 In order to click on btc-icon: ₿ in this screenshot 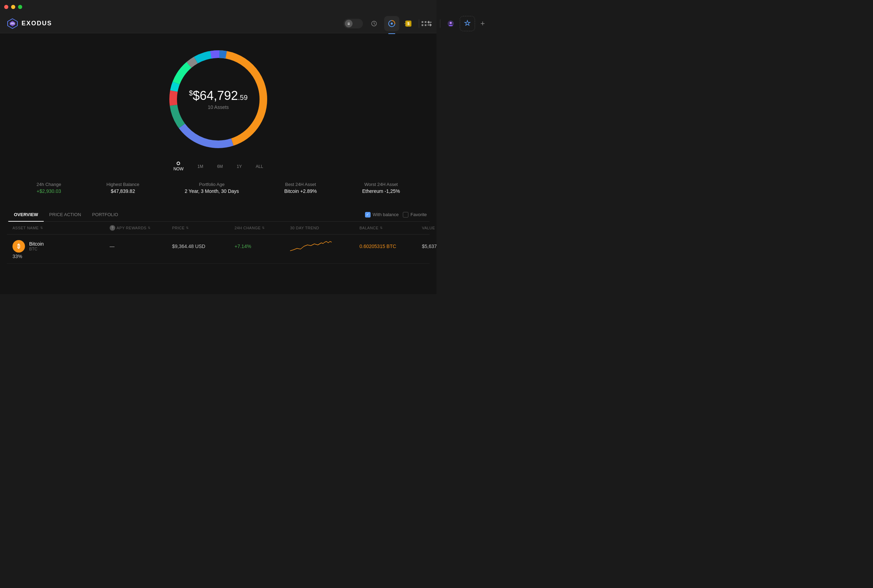, I will do `click(19, 246)`.